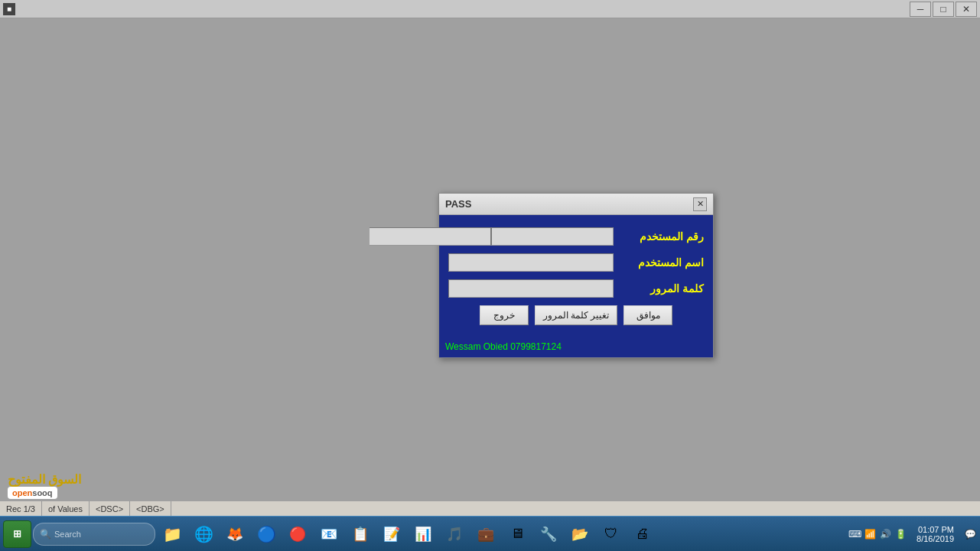 This screenshot has width=980, height=551. I want to click on change-password-button: تغيير كلمة المرور, so click(577, 315).